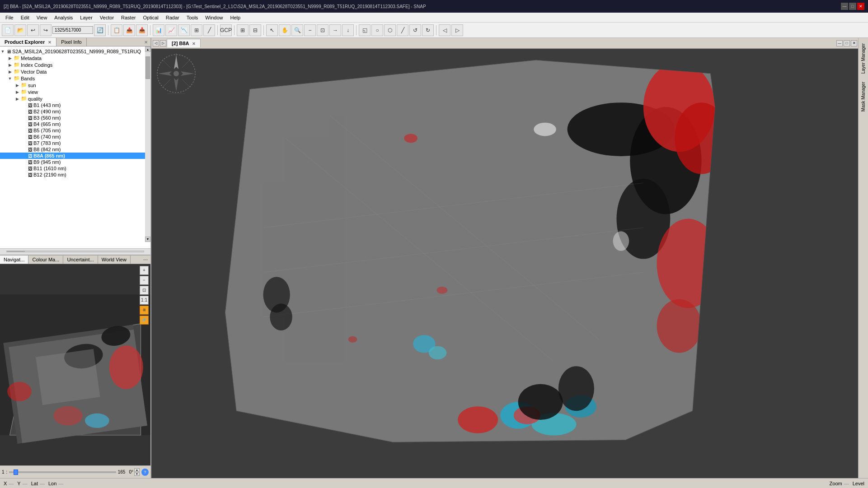  Describe the element at coordinates (8, 30) in the screenshot. I see `toolbar-new-btn: 📄` at that location.